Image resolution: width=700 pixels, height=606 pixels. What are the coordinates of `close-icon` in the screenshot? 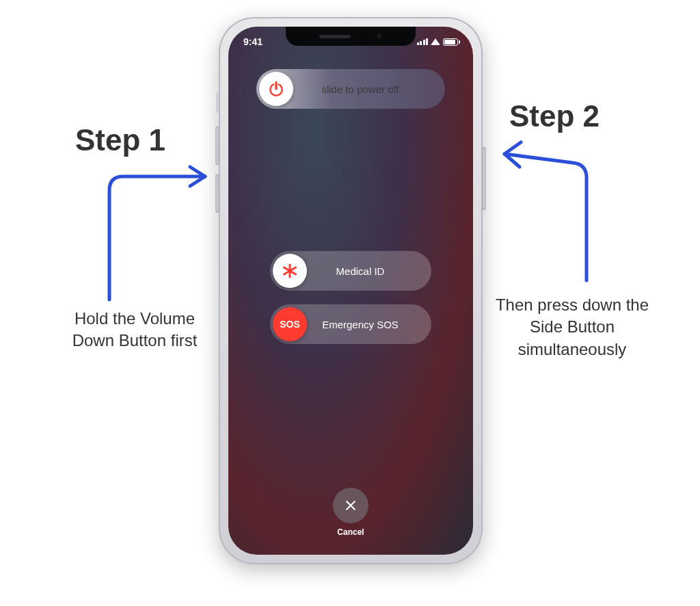 It's located at (351, 505).